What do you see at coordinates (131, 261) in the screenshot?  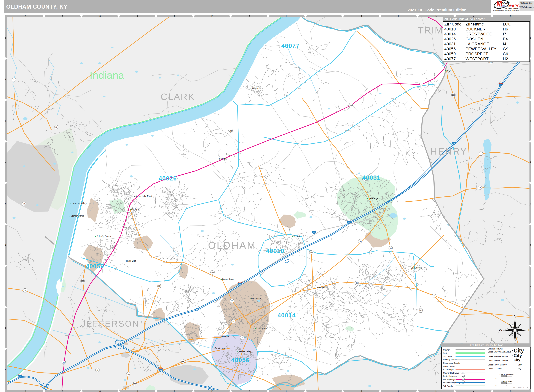 I see `svg-text: River Bluff` at bounding box center [131, 261].